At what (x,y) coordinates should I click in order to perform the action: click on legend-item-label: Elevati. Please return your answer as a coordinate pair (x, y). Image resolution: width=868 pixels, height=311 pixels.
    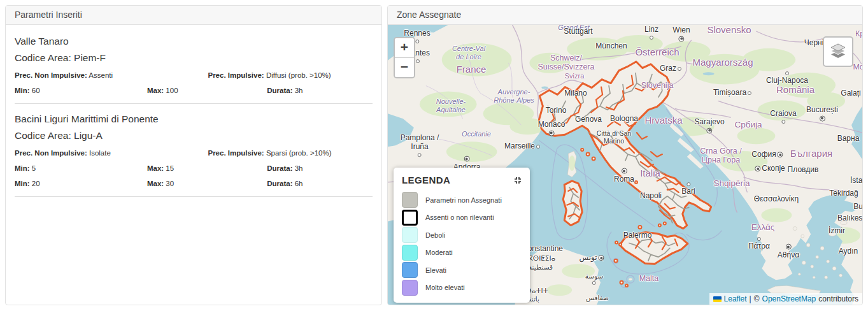
    Looking at the image, I should click on (436, 270).